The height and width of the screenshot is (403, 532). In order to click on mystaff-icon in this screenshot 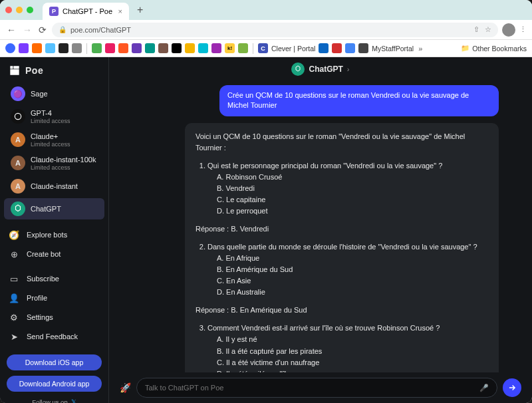, I will do `click(363, 48)`.